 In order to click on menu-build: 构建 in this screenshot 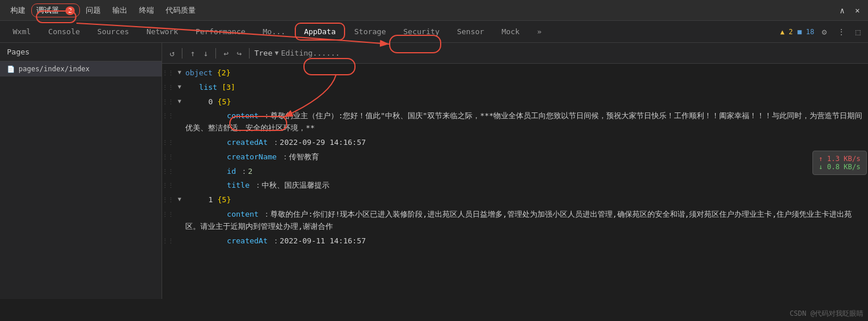, I will do `click(18, 10)`.